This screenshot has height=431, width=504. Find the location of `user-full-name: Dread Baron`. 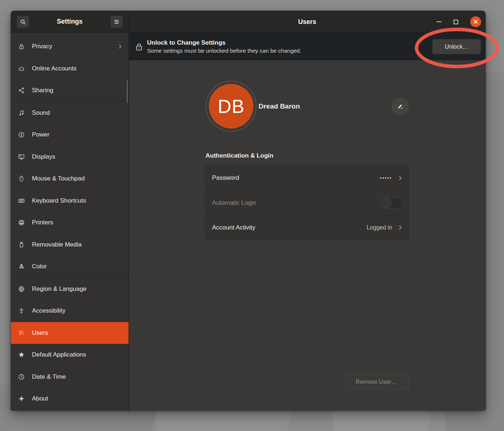

user-full-name: Dread Baron is located at coordinates (279, 106).